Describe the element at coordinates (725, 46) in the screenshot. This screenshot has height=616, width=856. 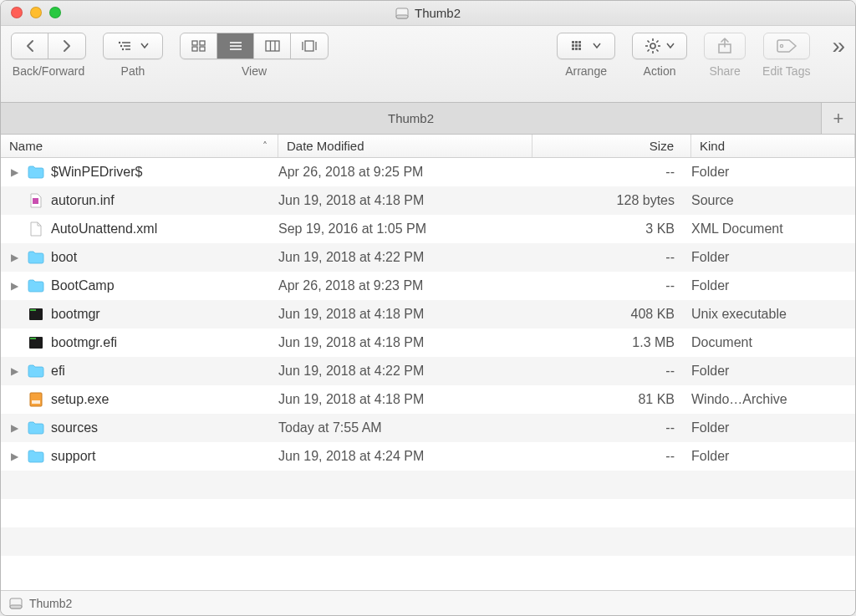
I see `share-button` at that location.